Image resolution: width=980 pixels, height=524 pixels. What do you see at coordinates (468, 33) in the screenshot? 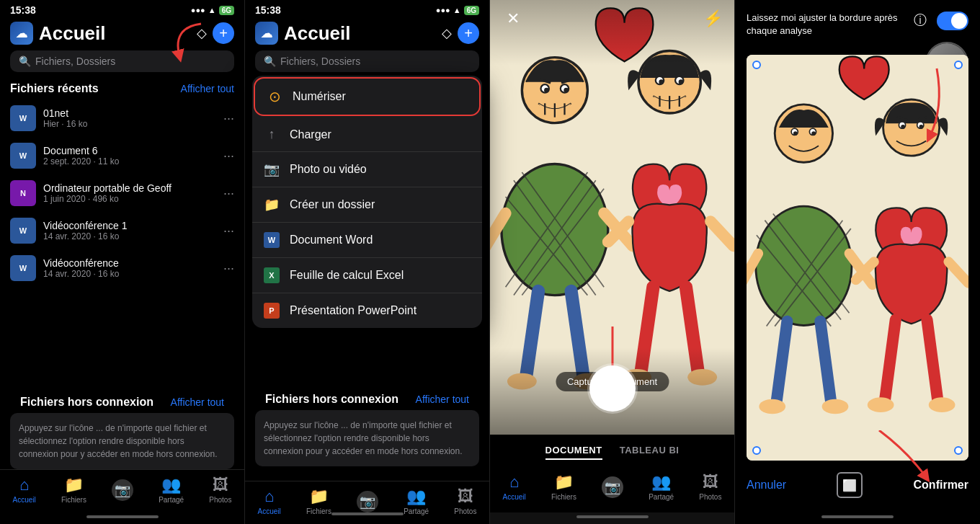
I see `plus-button-2: +` at bounding box center [468, 33].